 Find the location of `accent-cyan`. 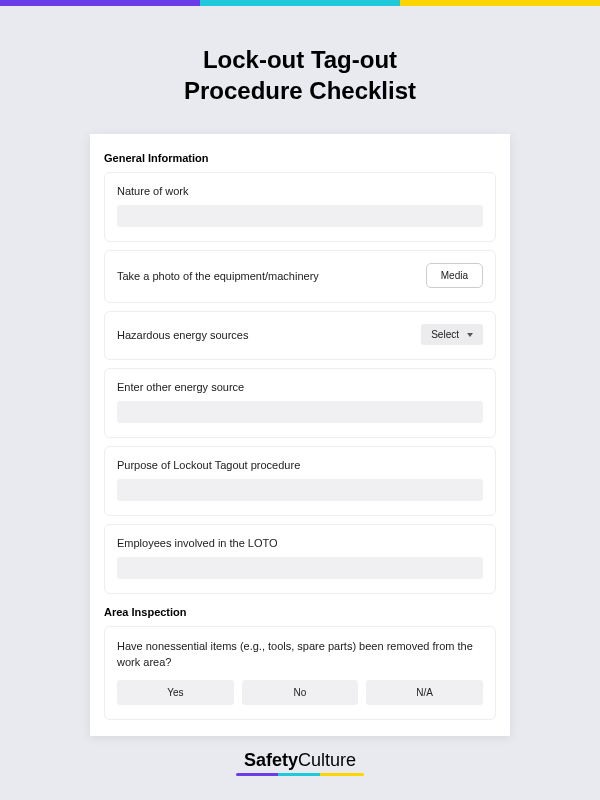

accent-cyan is located at coordinates (300, 3).